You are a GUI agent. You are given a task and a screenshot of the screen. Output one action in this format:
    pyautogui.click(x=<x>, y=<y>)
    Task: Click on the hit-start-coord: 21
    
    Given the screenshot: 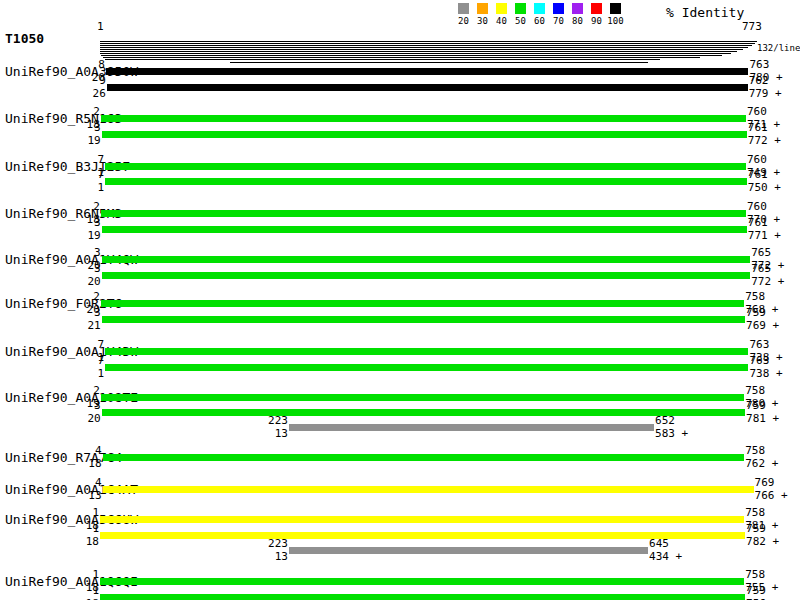 What is the action you would take?
    pyautogui.click(x=80, y=326)
    